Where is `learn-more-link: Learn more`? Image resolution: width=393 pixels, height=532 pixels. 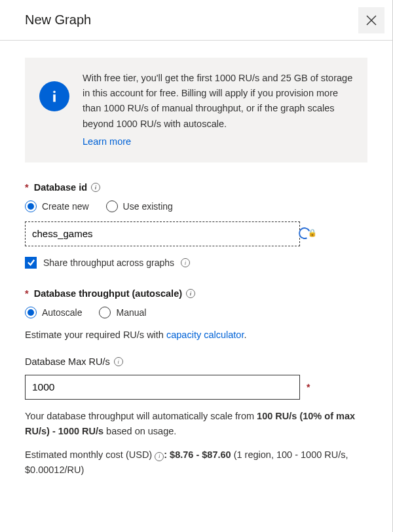
learn-more-link: Learn more is located at coordinates (107, 142).